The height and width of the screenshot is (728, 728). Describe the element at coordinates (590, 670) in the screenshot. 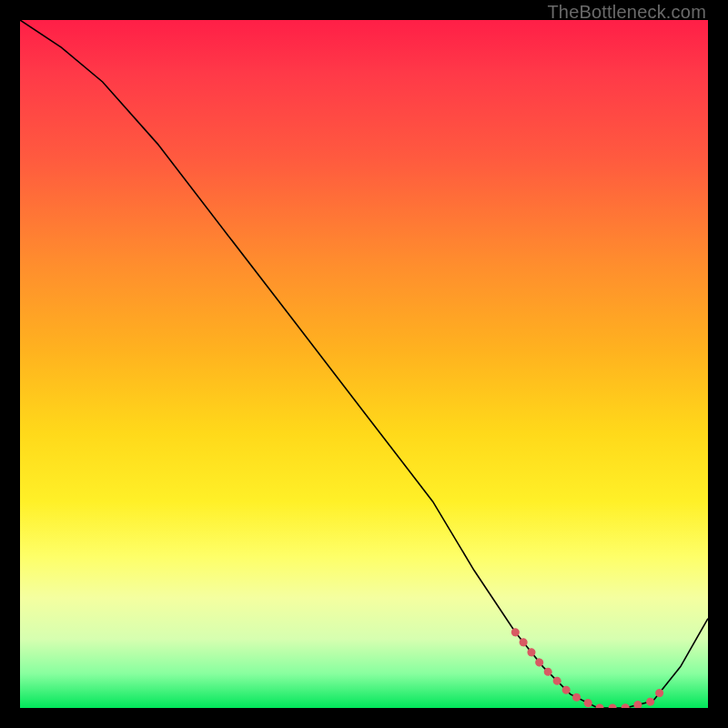

I see `optimal-zone-dots` at that location.